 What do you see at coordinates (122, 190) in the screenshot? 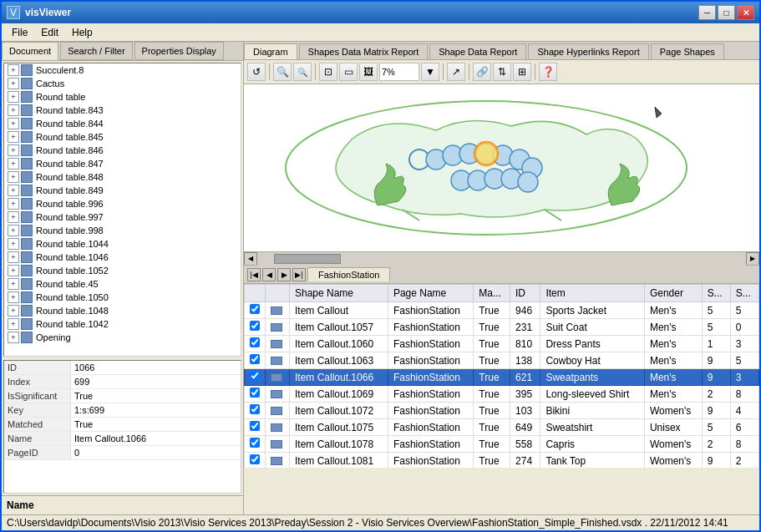
I see `tree-item-849: + Round table.849` at bounding box center [122, 190].